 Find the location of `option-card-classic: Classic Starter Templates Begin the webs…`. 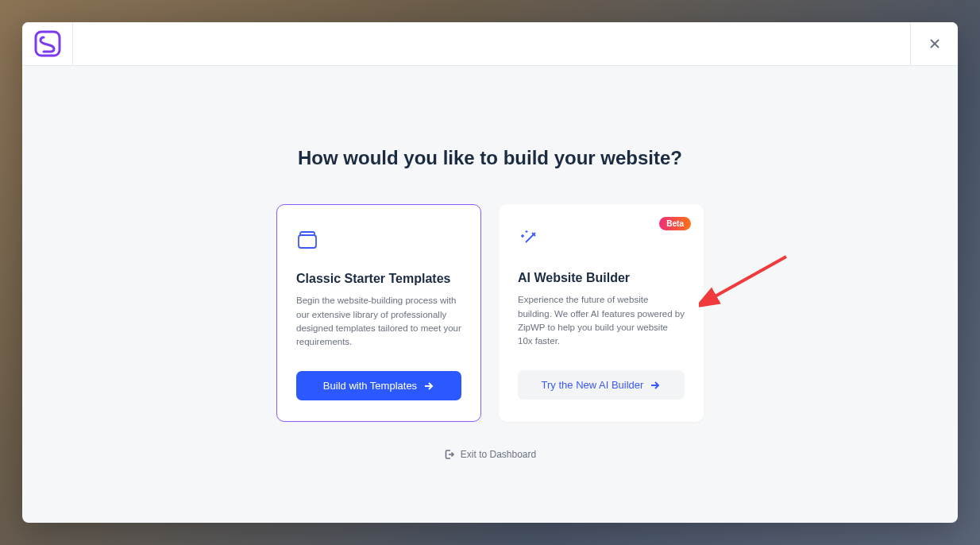

option-card-classic: Classic Starter Templates Begin the webs… is located at coordinates (379, 313).